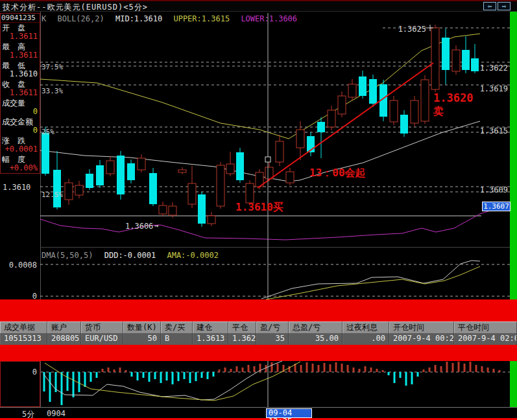  Describe the element at coordinates (366, 339) in the screenshot. I see `trade-table-cell: .00` at that location.